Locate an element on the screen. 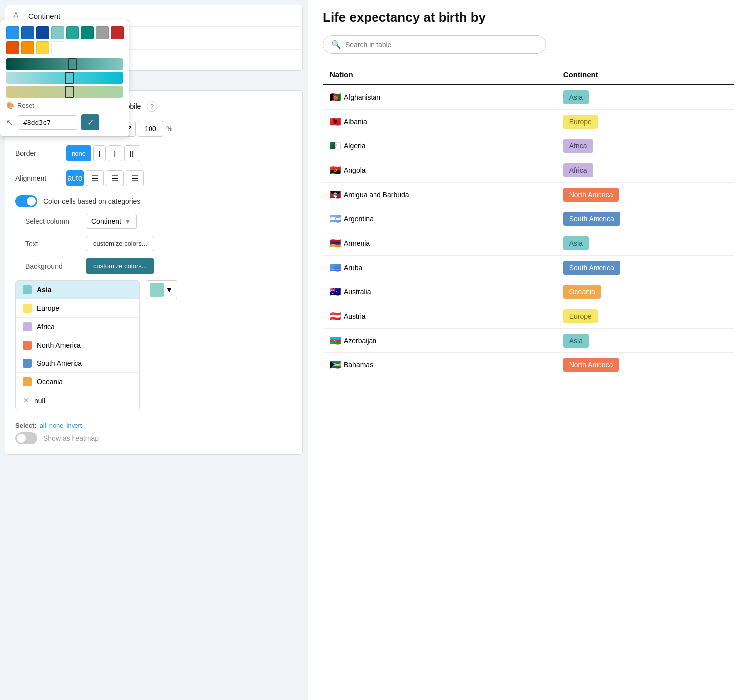 The image size is (749, 700). hex-confirm-button: ✓ is located at coordinates (90, 122).